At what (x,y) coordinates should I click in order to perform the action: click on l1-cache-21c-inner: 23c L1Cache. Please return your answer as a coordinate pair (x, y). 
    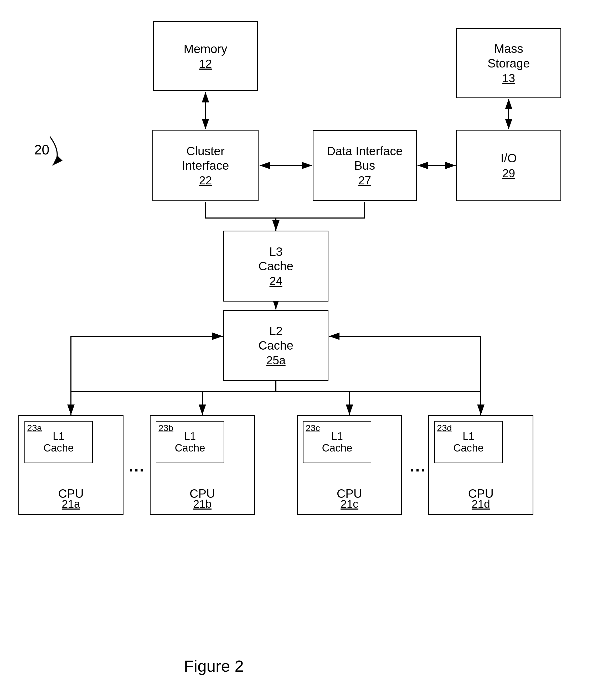
    Looking at the image, I should click on (337, 442).